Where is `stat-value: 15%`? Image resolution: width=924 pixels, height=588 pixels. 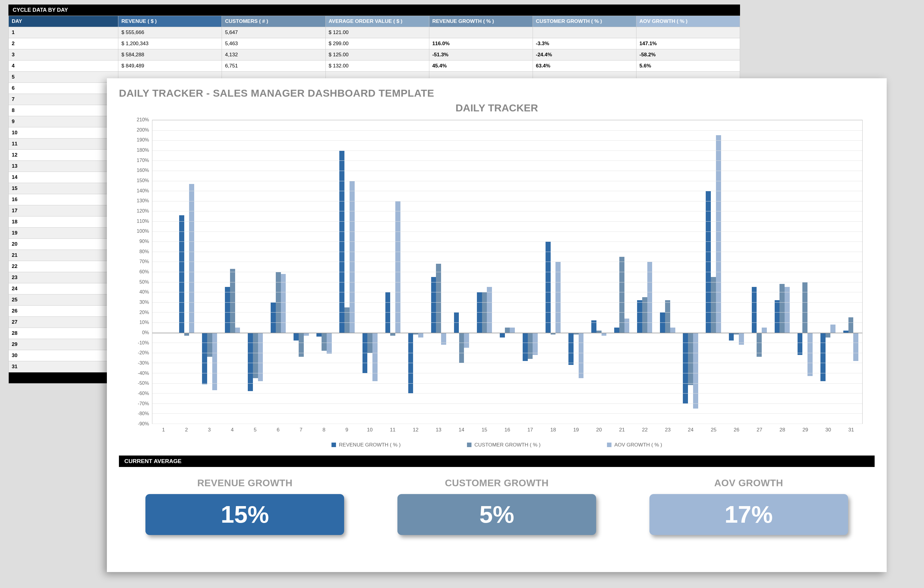
stat-value: 15% is located at coordinates (245, 514).